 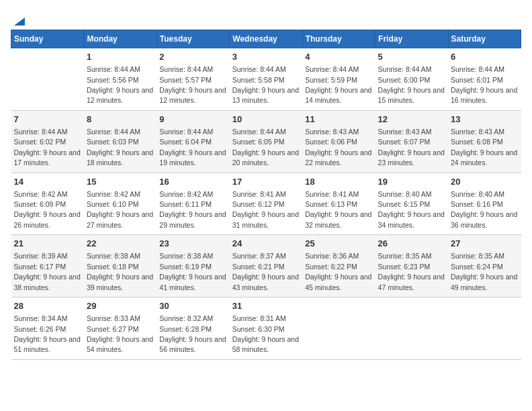 I want to click on day-cell: 21Sunrise: 8:39 AMSunset: 6:17 PMDayligh…, so click(x=48, y=266).